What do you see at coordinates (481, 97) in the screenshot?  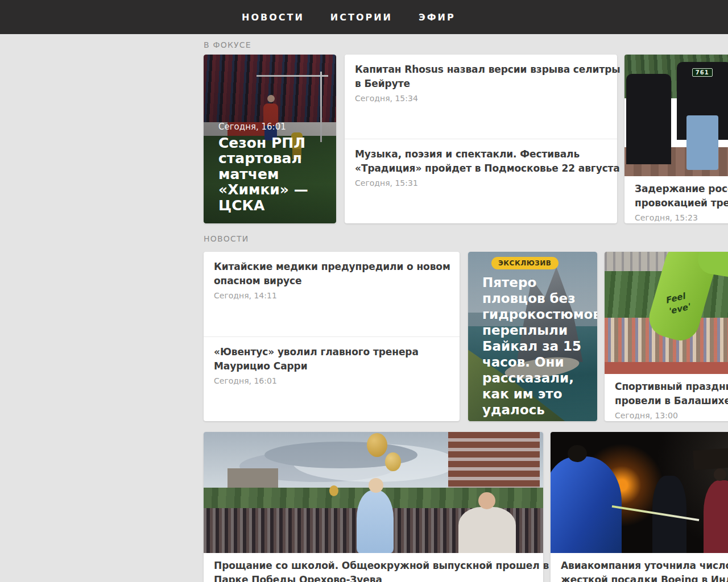 I see `story-item: Капитан Rhosus назвал версии взрыва сели…` at bounding box center [481, 97].